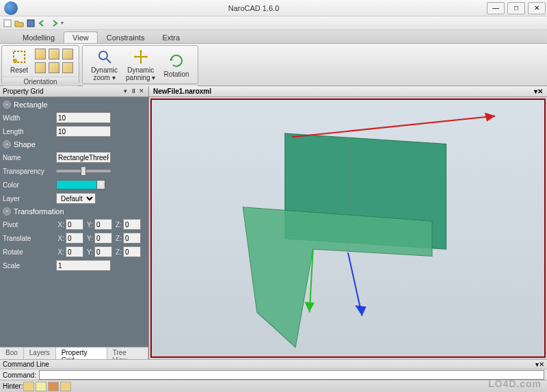 The width and height of the screenshot is (547, 392). What do you see at coordinates (176, 61) in the screenshot?
I see `rotation-icon` at bounding box center [176, 61].